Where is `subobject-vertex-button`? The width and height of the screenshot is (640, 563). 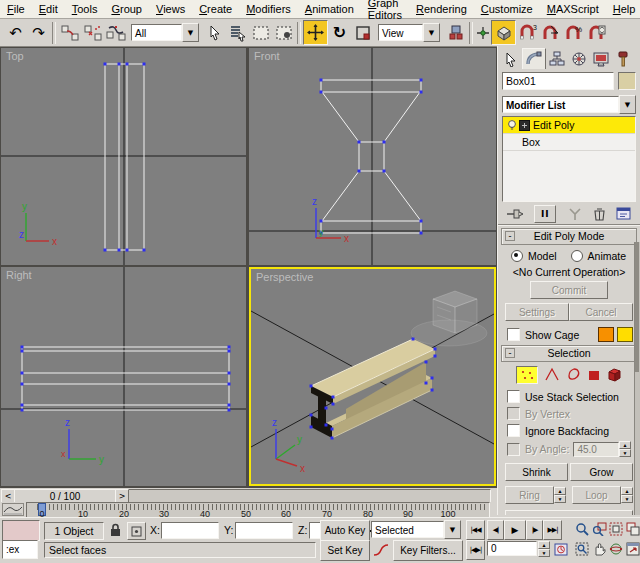 subobject-vertex-button is located at coordinates (527, 375).